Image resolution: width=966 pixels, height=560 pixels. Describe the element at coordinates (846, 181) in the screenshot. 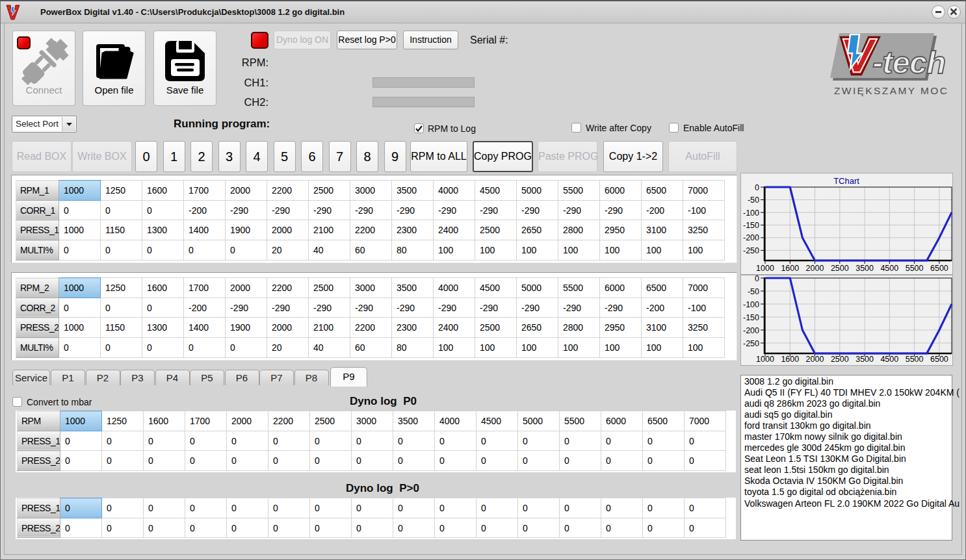

I see `svg-text: TChart` at that location.